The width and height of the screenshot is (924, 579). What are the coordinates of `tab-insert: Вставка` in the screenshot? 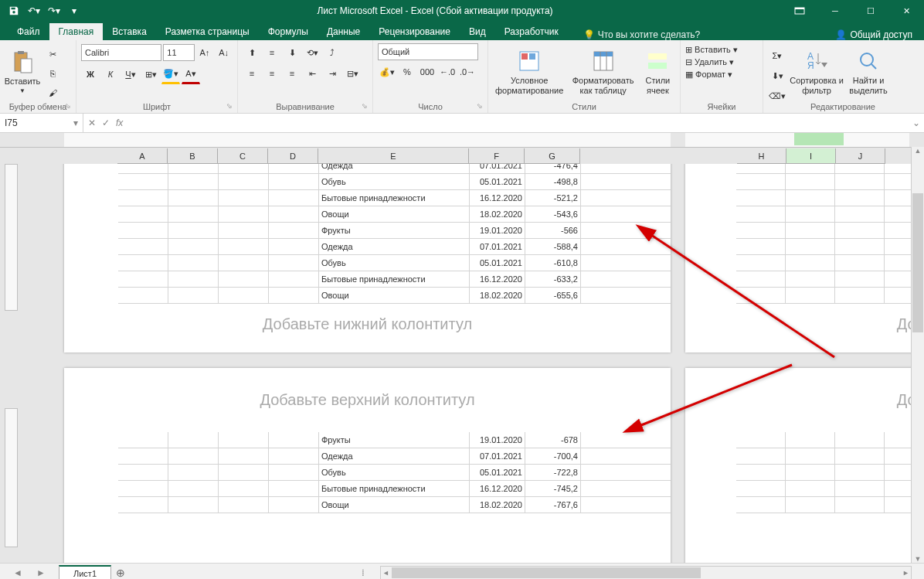 It's located at (130, 32).